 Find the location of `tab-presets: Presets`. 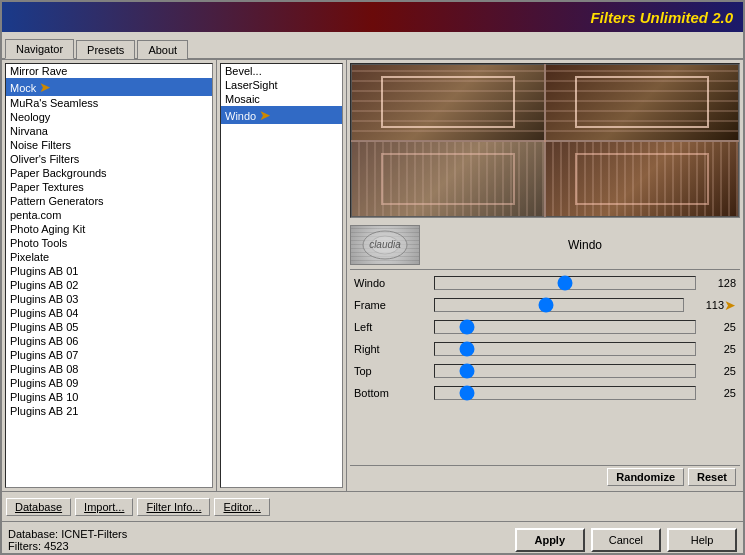

tab-presets: Presets is located at coordinates (106, 50).